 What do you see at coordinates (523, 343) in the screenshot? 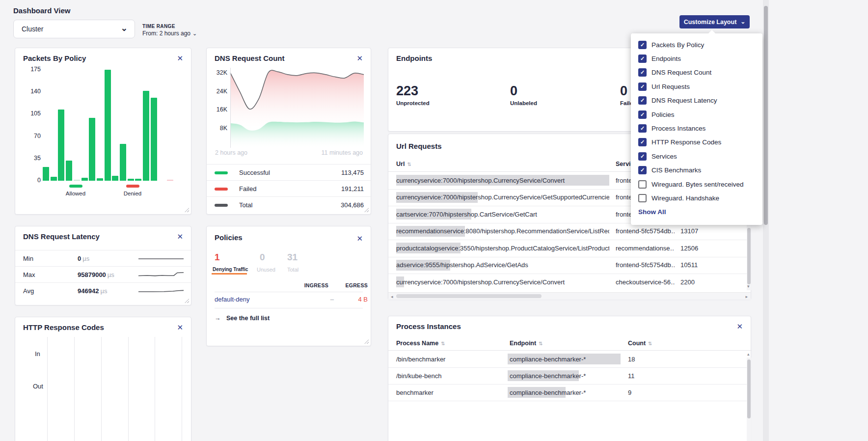
I see `column-header-label: Endpoint` at bounding box center [523, 343].